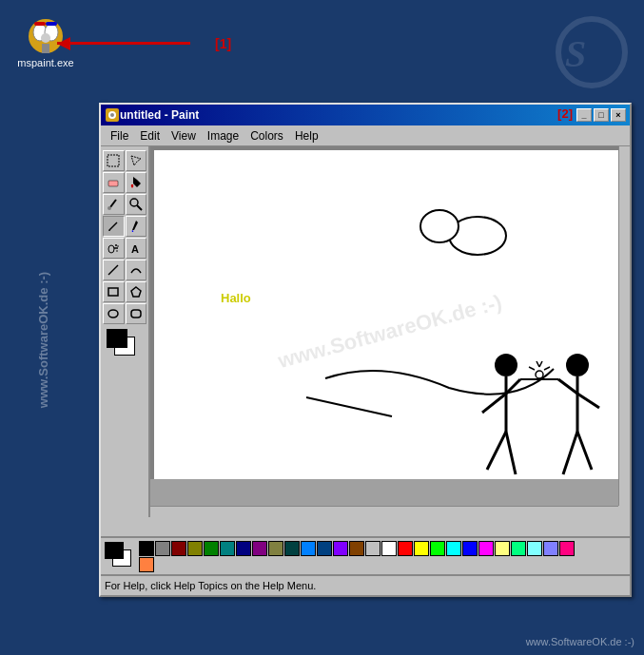 This screenshot has width=644, height=655. What do you see at coordinates (112, 115) in the screenshot?
I see `title-bar-icon` at bounding box center [112, 115].